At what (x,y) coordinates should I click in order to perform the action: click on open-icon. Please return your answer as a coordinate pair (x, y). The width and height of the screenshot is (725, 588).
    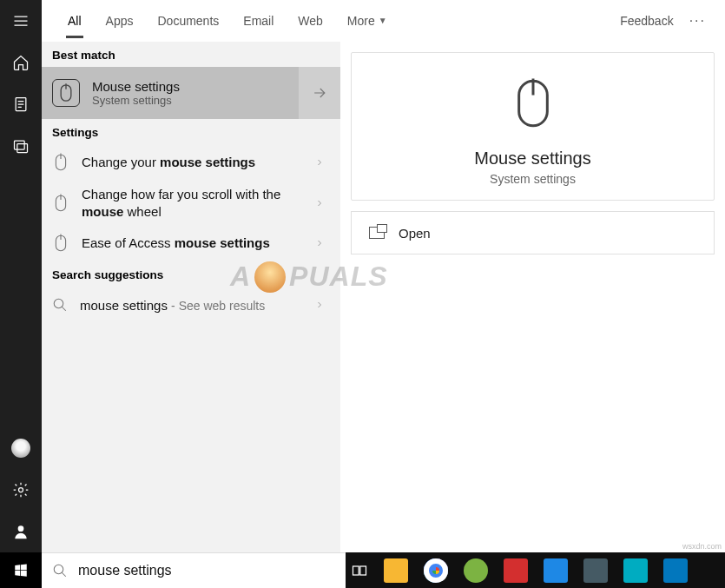
    Looking at the image, I should click on (377, 233).